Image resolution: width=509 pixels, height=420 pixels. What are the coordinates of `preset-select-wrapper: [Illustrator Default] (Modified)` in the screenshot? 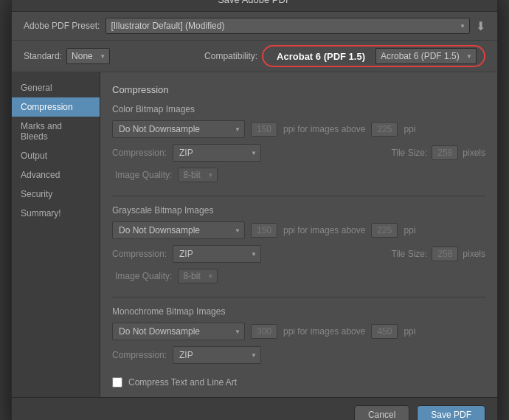 It's located at (288, 26).